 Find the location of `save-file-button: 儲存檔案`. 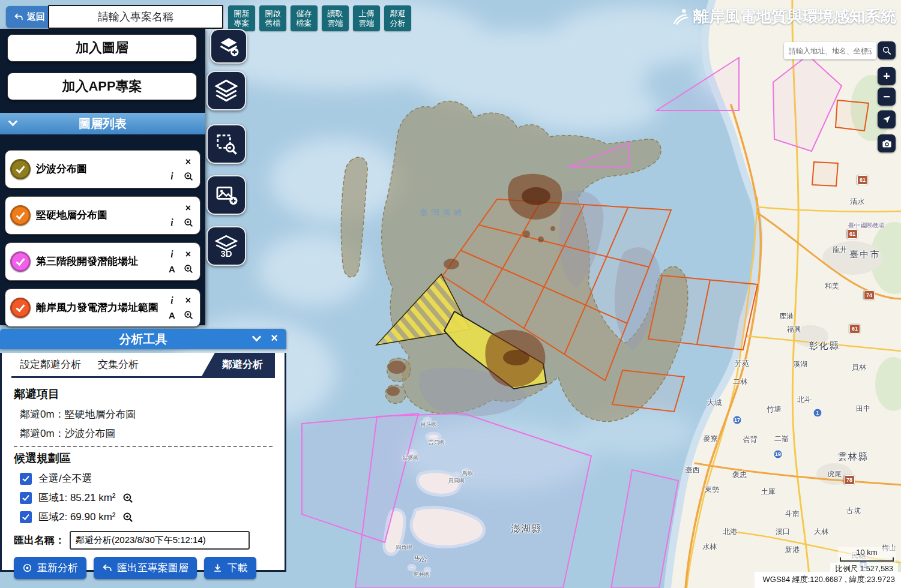

save-file-button: 儲存檔案 is located at coordinates (304, 18).